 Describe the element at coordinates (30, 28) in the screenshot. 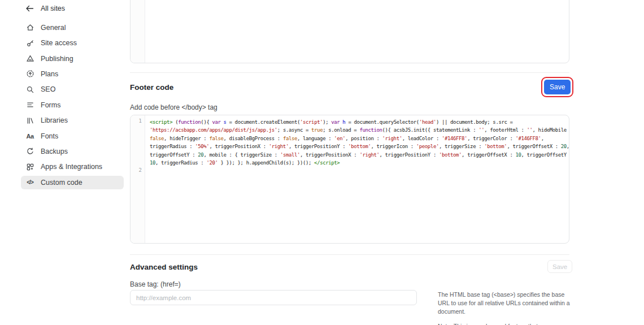

I see `home-icon` at that location.